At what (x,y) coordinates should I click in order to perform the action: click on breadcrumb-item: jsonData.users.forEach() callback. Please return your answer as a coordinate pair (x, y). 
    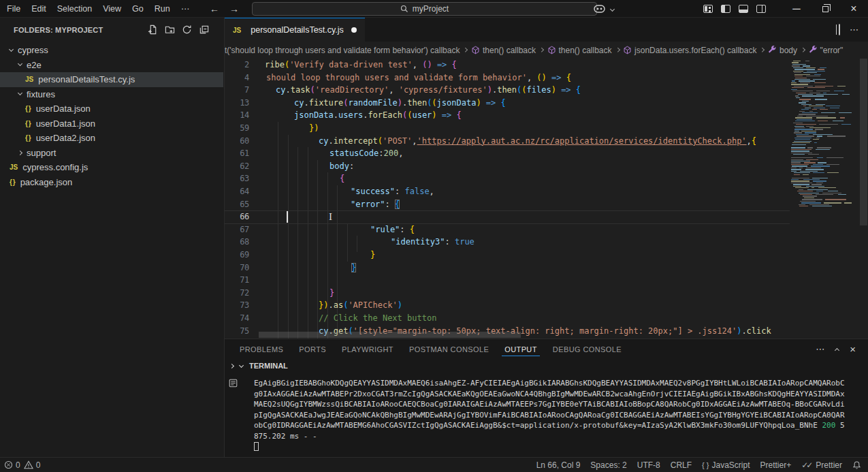
    Looking at the image, I should click on (690, 50).